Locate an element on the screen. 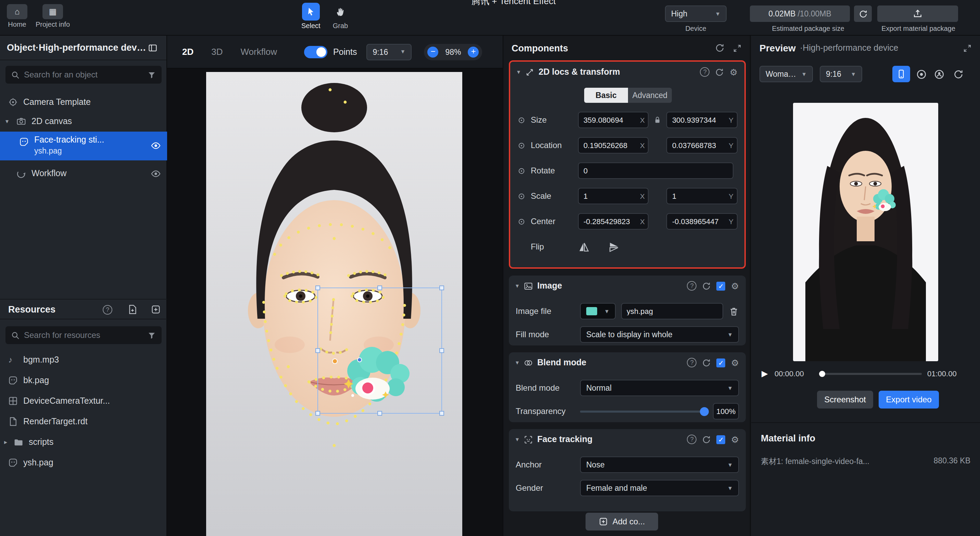  tab-advanced: Advanced is located at coordinates (650, 95).